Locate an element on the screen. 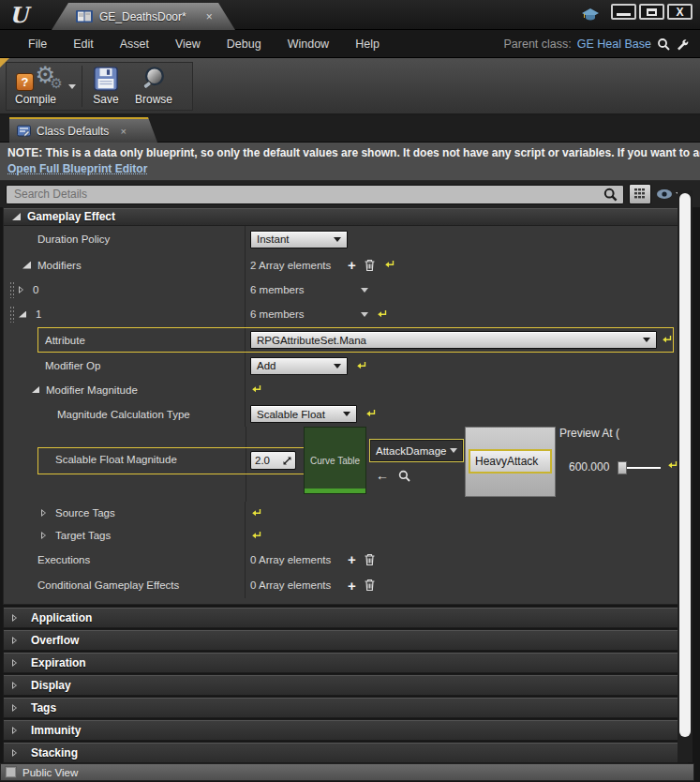  menu-asset: Asset is located at coordinates (135, 44).